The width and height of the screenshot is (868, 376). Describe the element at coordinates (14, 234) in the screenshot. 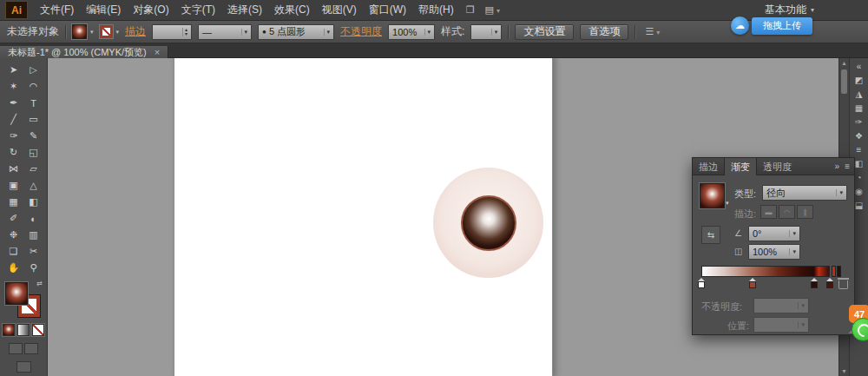

I see `symbol-sprayer-tool-icon: ❉` at that location.